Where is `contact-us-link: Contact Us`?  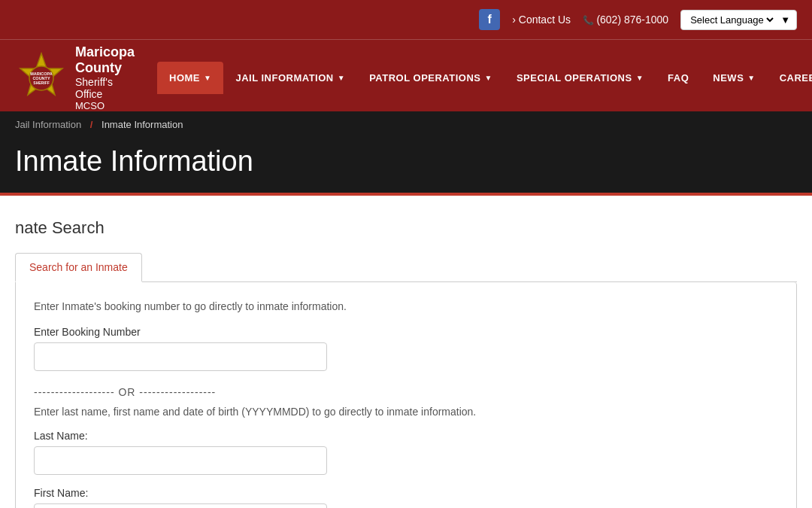
contact-us-link: Contact Us is located at coordinates (541, 20).